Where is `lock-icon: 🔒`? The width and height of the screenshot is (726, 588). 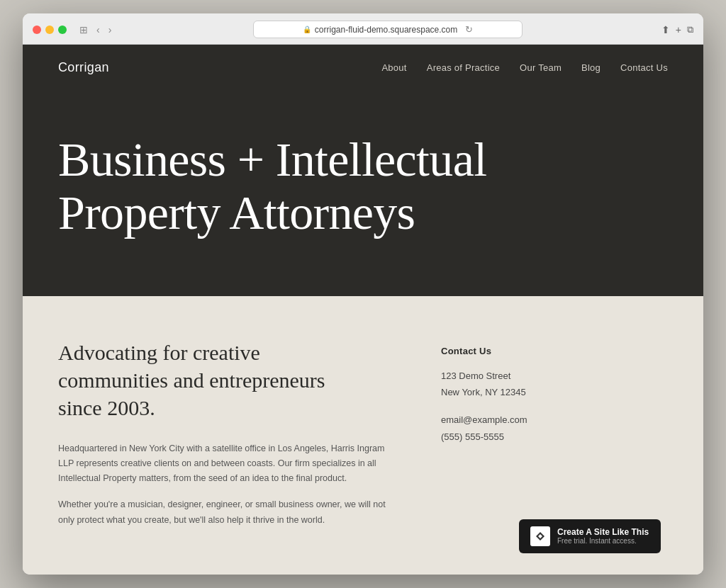
lock-icon: 🔒 is located at coordinates (307, 30).